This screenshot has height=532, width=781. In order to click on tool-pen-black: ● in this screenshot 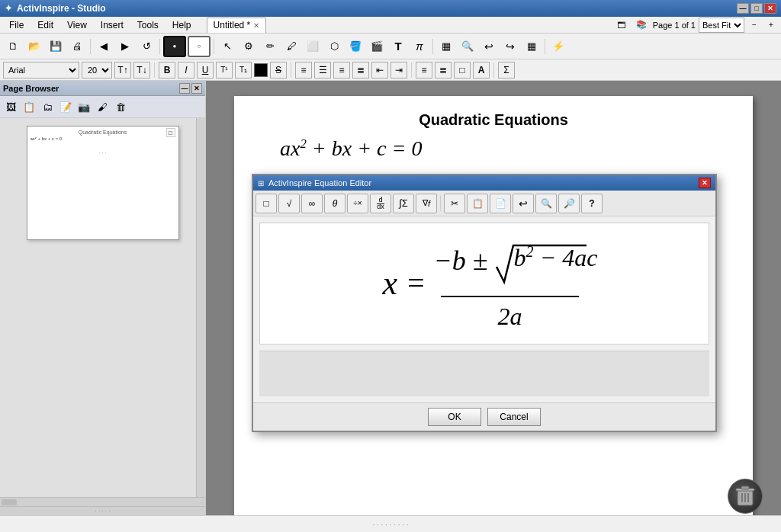, I will do `click(175, 46)`.